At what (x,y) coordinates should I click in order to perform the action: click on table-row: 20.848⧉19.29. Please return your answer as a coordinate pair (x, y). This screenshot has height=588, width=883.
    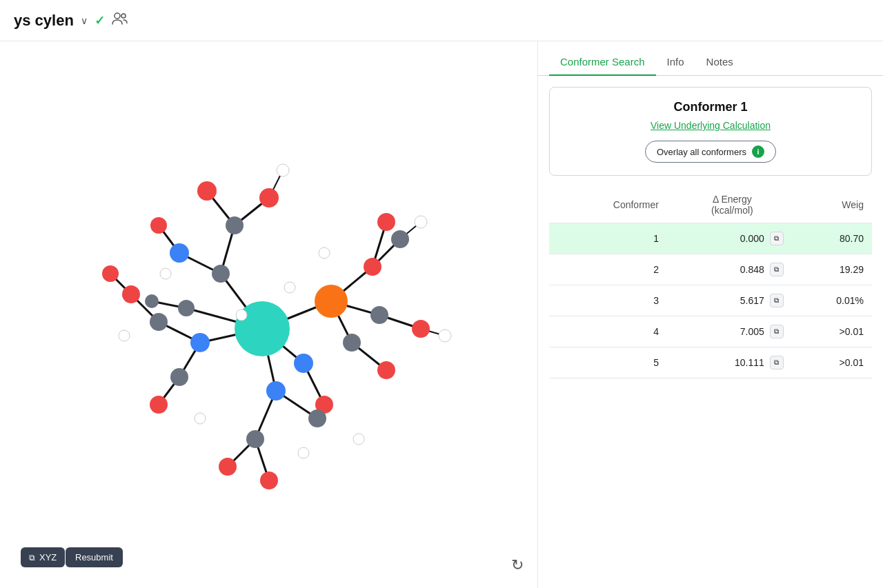
    Looking at the image, I should click on (711, 270).